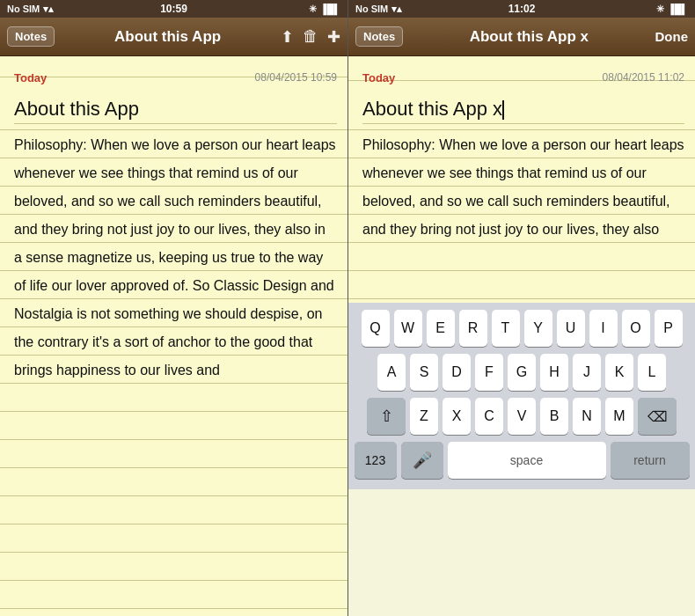  Describe the element at coordinates (371, 9) in the screenshot. I see `carrier-label-r: No SIM` at that location.